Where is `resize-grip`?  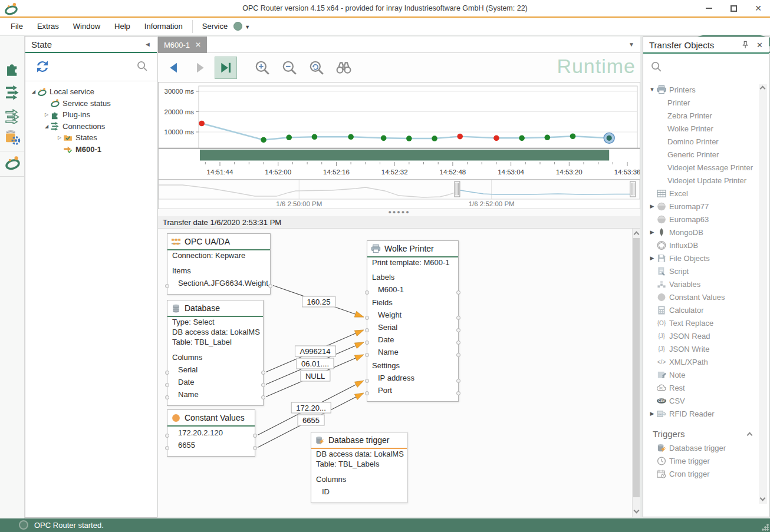
resize-grip is located at coordinates (765, 527).